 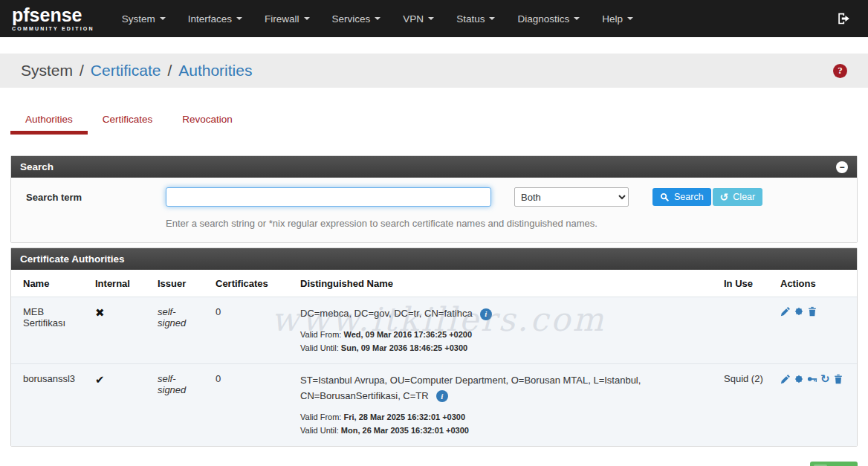 What do you see at coordinates (746, 284) in the screenshot?
I see `column-header-in-use: In Use` at bounding box center [746, 284].